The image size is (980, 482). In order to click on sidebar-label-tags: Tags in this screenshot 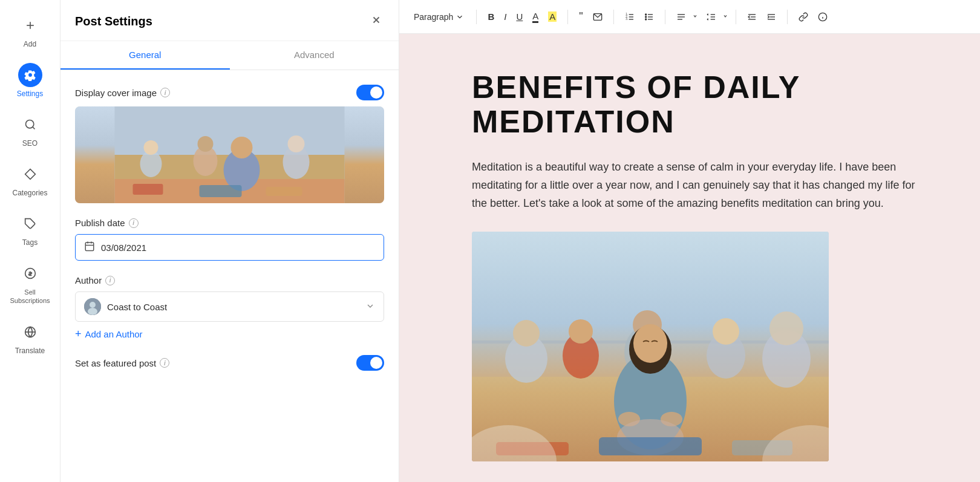, I will do `click(30, 243)`.